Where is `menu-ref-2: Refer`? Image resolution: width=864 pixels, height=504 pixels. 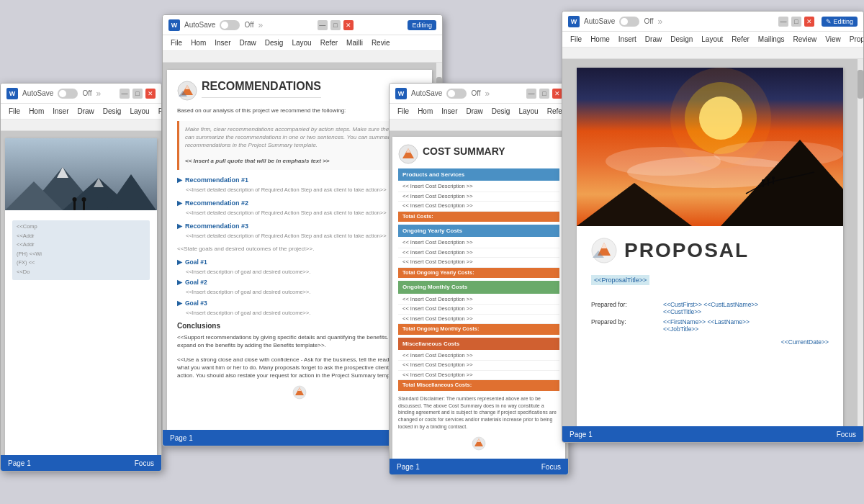
menu-ref-2: Refer is located at coordinates (329, 43).